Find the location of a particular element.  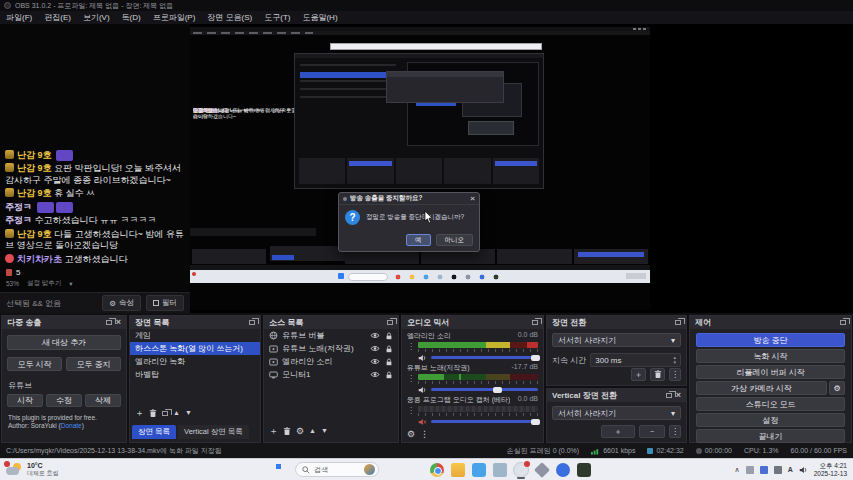

replay-buffer-button: 리플레이 버퍼 시작 is located at coordinates (770, 372).